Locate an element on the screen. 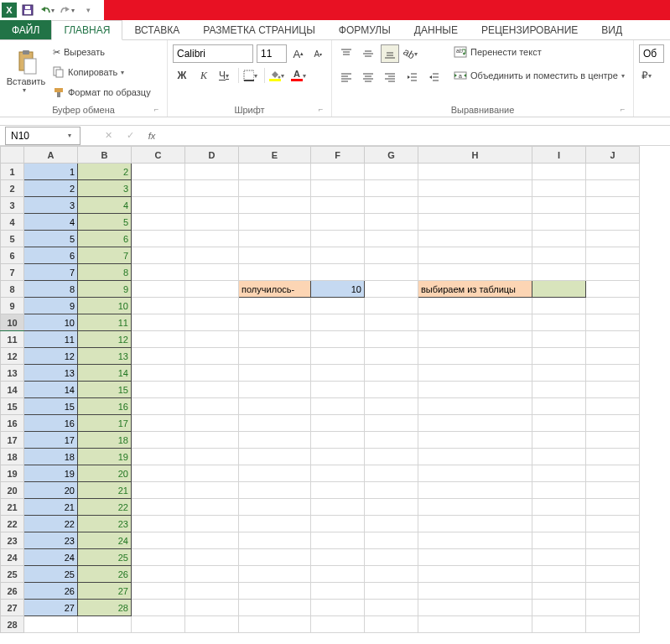 The height and width of the screenshot is (644, 670). cell-I3 is located at coordinates (559, 205).